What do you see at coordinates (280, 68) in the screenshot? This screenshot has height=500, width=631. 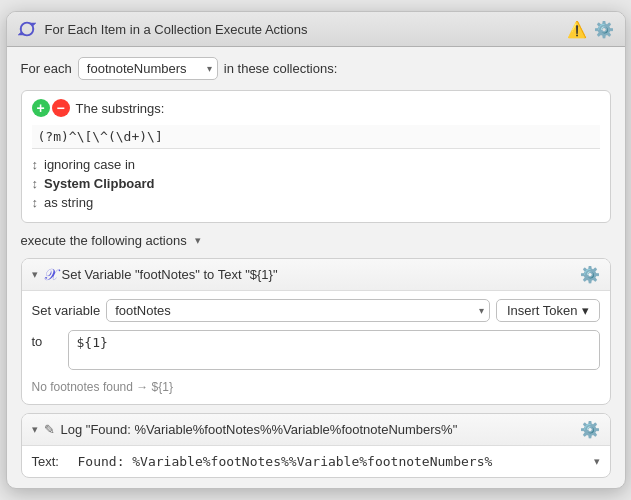 I see `in-these-label: in these collections:` at bounding box center [280, 68].